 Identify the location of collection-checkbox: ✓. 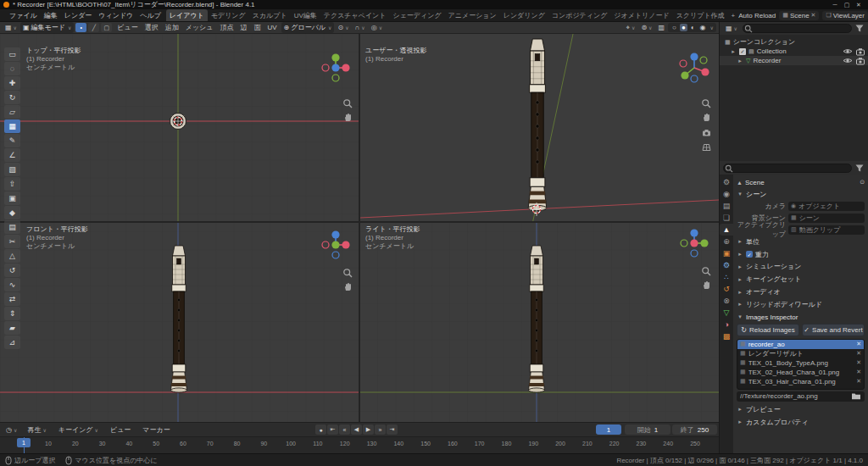
(743, 52).